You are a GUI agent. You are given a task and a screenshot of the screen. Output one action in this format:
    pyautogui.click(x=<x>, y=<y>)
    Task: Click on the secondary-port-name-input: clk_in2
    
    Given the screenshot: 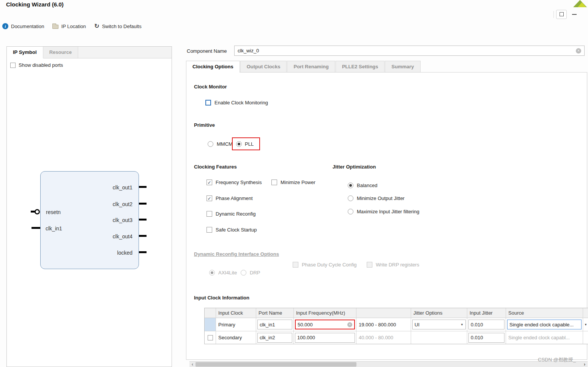 What is the action you would take?
    pyautogui.click(x=275, y=338)
    